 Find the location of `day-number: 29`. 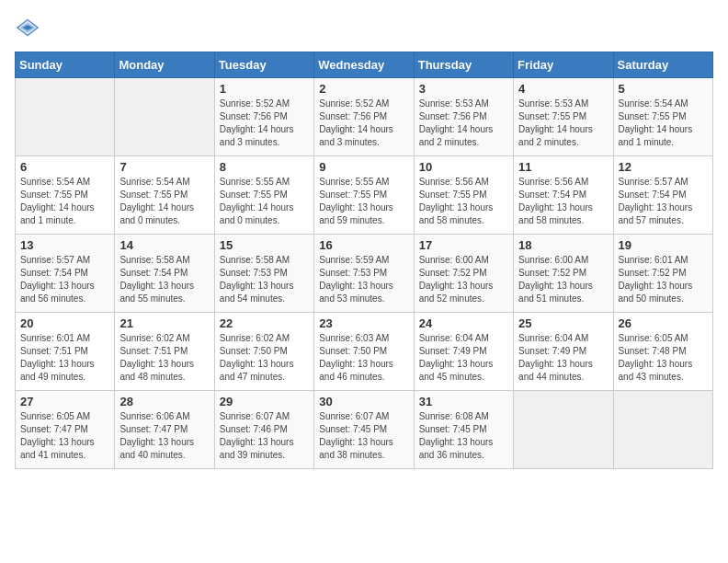

day-number: 29 is located at coordinates (265, 401).